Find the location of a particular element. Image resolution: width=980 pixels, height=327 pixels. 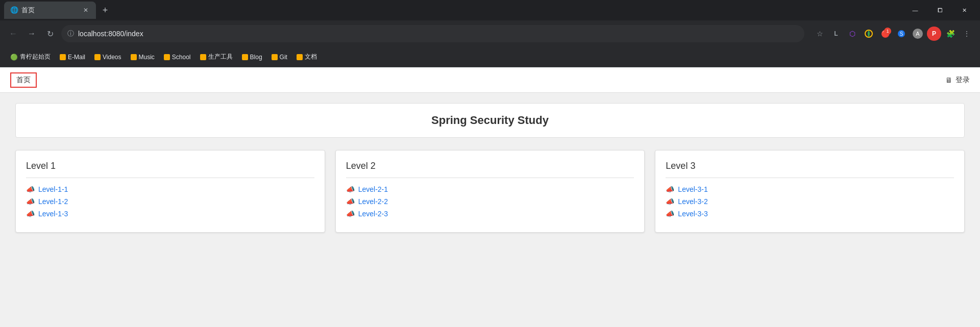

ext-avatar-icon: A is located at coordinates (918, 34).